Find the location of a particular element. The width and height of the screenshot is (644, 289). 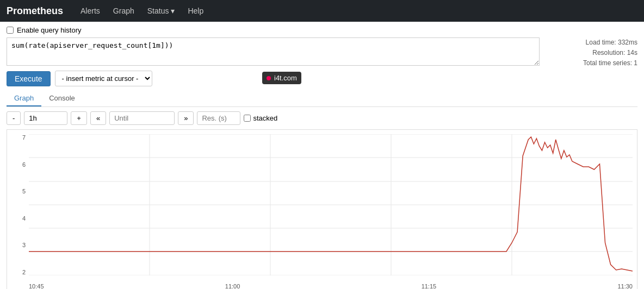

execute-button: Execute is located at coordinates (28, 79).